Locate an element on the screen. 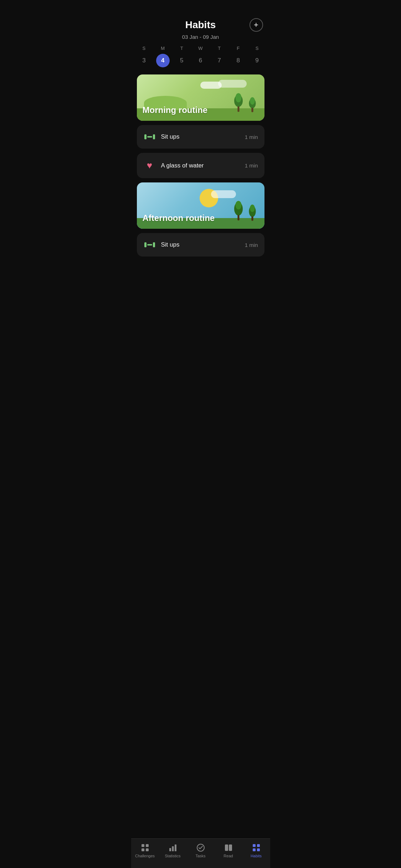 This screenshot has height=868, width=401. habit-left: Sit ups is located at coordinates (161, 137).